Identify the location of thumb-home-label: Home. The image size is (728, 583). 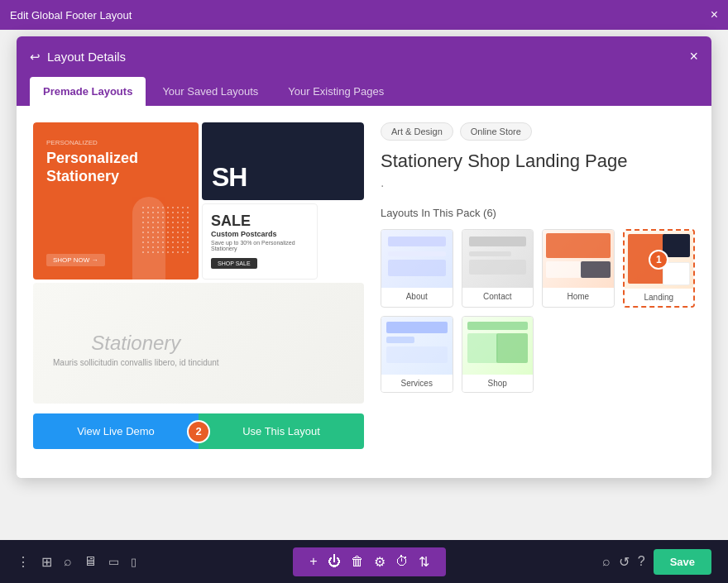
(578, 296).